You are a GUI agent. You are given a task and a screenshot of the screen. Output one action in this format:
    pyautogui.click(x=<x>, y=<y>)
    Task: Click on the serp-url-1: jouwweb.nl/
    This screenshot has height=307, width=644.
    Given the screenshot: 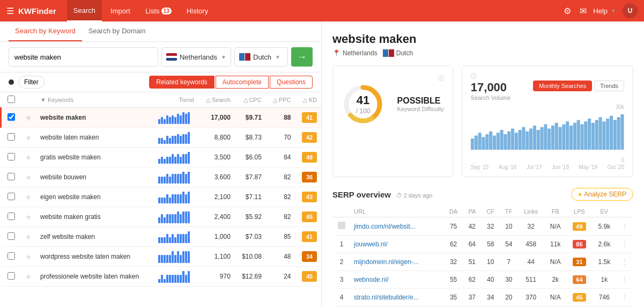 What is the action you would take?
    pyautogui.click(x=397, y=245)
    